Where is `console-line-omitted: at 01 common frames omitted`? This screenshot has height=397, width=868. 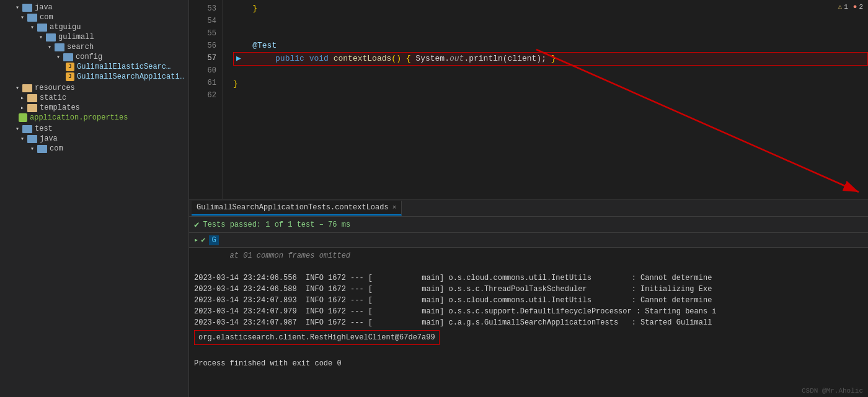 console-line-omitted: at 01 common frames omitted is located at coordinates (528, 256).